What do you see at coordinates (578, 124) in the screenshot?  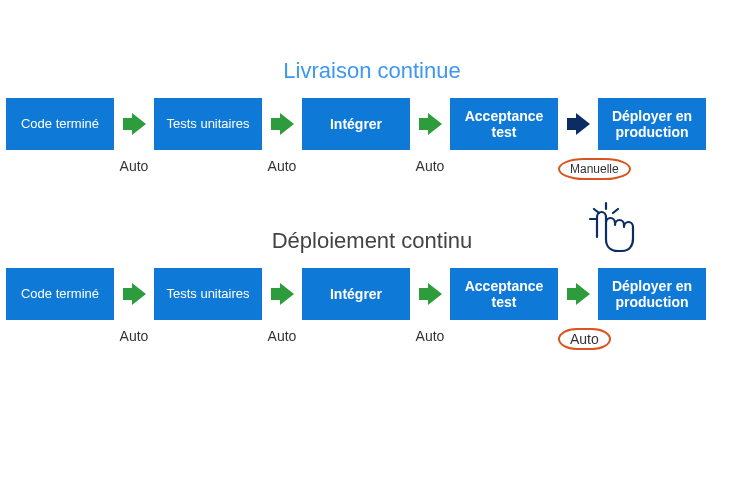 I see `arrow-manual` at bounding box center [578, 124].